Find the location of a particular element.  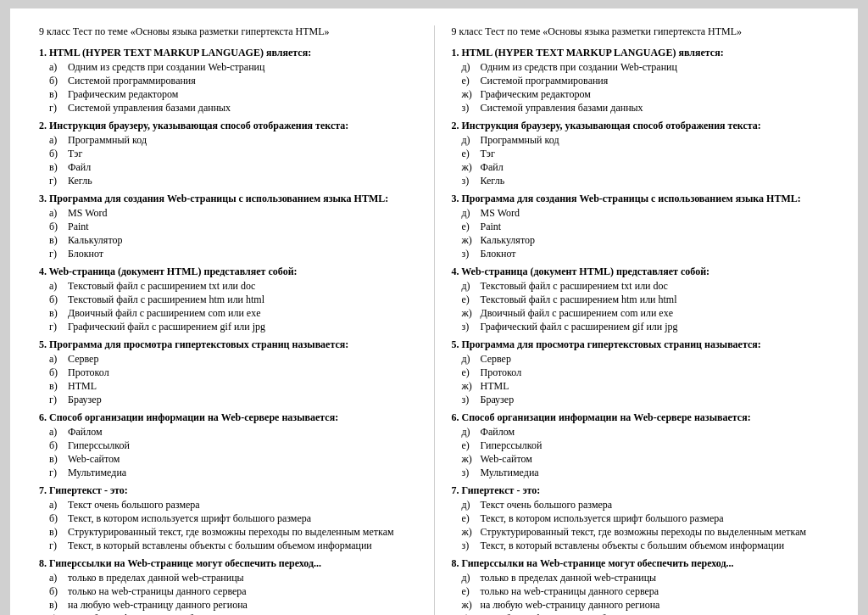

answer-text: на любую web-страницу данного региона is located at coordinates (242, 606).